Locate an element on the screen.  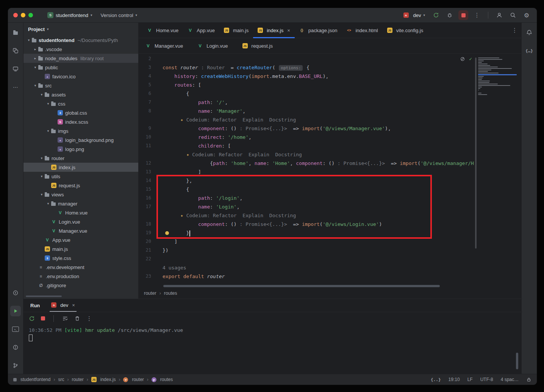
tree-item: ▸node_moduleslibrary root is located at coordinates (81, 58).